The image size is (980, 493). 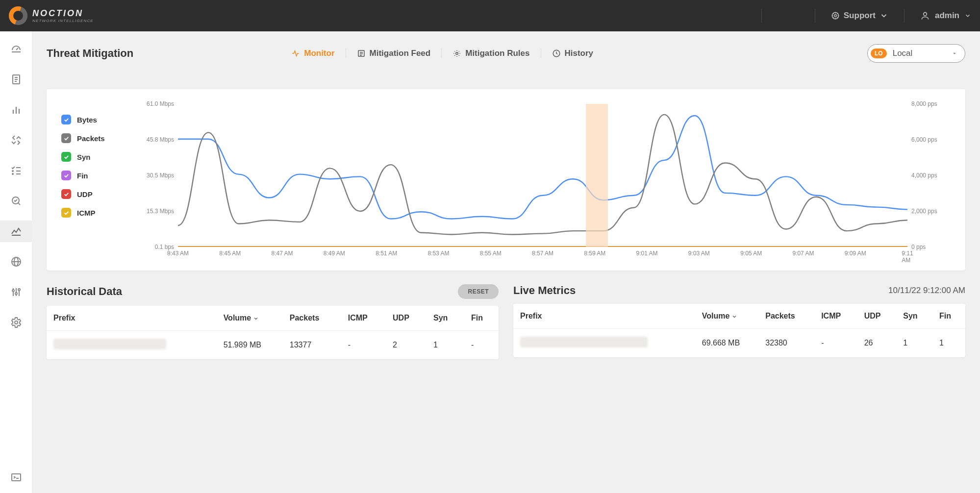 What do you see at coordinates (597, 175) in the screenshot?
I see `highlight-band` at bounding box center [597, 175].